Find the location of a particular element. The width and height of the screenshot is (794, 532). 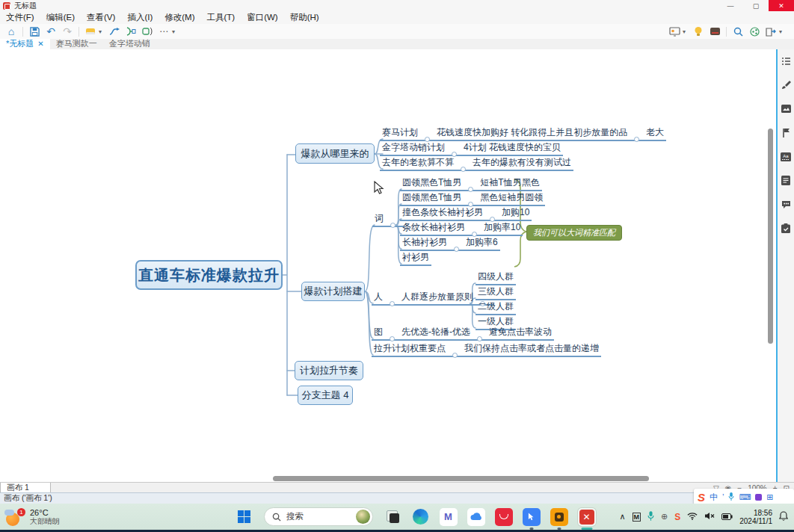

tray-m-icon: M is located at coordinates (637, 517).